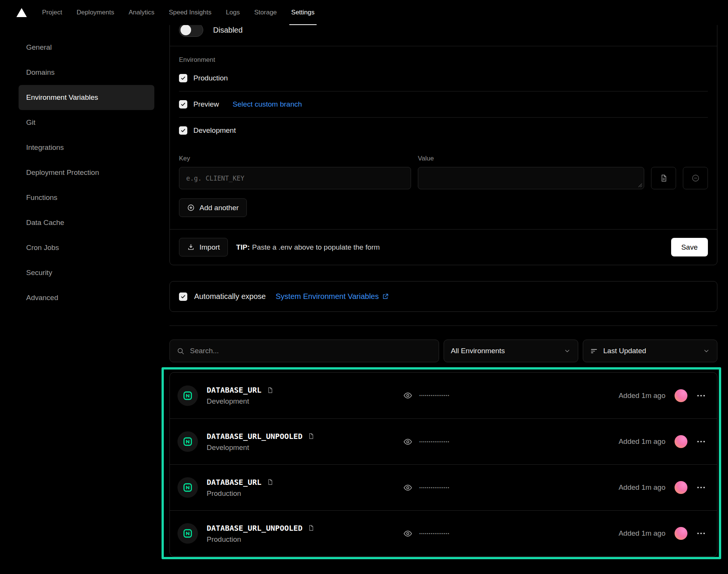 This screenshot has width=728, height=574. What do you see at coordinates (52, 13) in the screenshot?
I see `nav-tab-project: Project` at bounding box center [52, 13].